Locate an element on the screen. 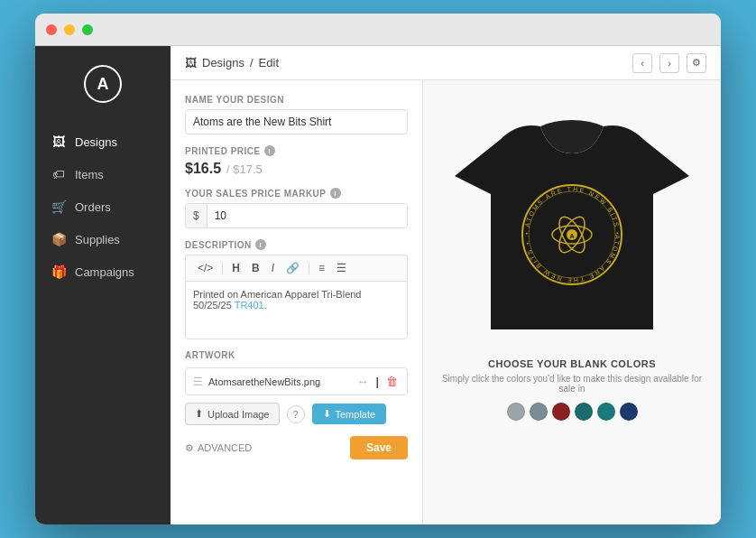 This screenshot has height=538, width=756. titlebar is located at coordinates (378, 30).